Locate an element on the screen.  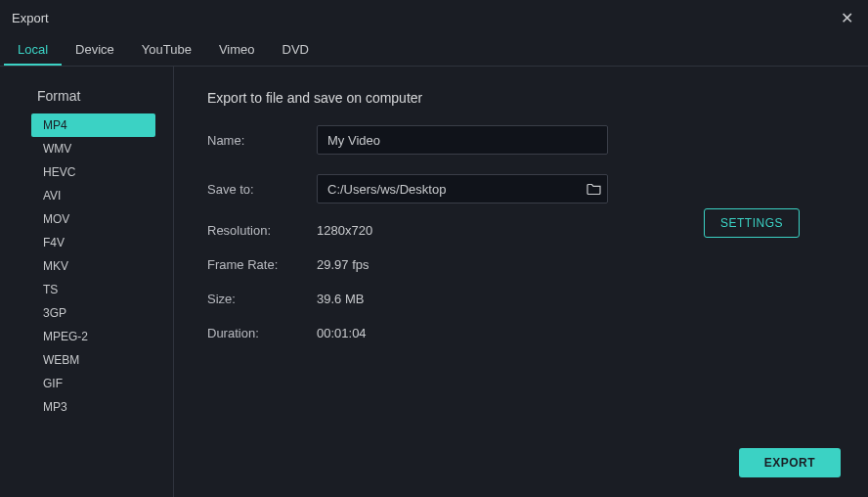
format-item-webm: WEBM is located at coordinates (94, 360).